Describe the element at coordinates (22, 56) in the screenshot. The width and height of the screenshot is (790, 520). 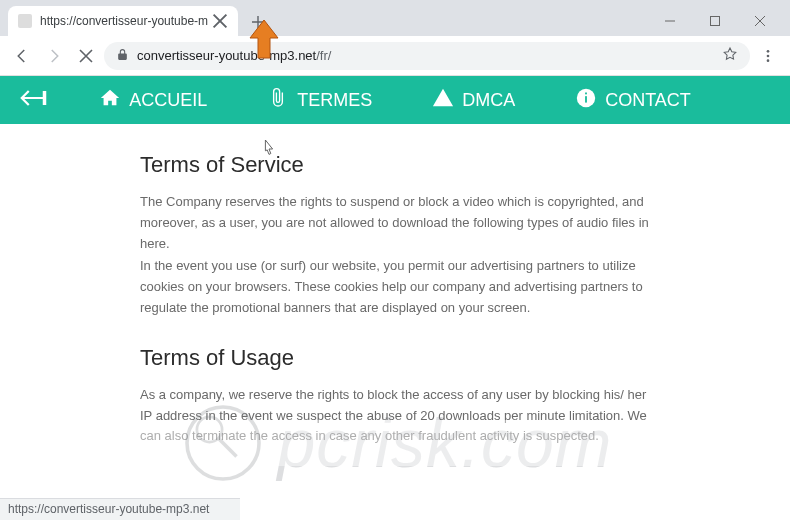
I see `back-button` at that location.